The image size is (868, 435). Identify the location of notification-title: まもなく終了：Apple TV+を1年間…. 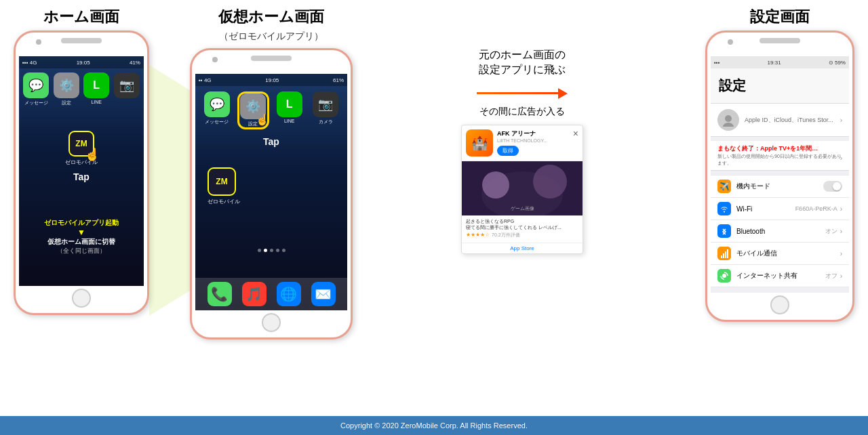
(780, 149).